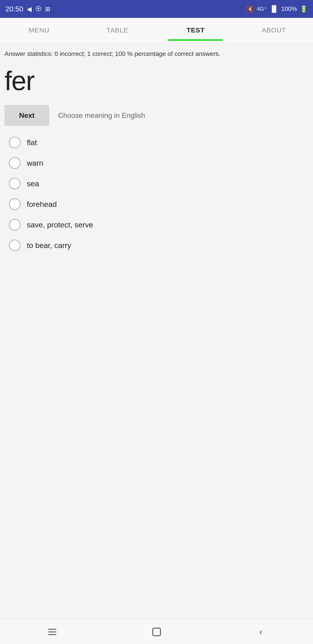 The image size is (313, 644). What do you see at coordinates (28, 9) in the screenshot?
I see `status-bar-left: 20:50 ◀ ⦿ ⊞` at bounding box center [28, 9].